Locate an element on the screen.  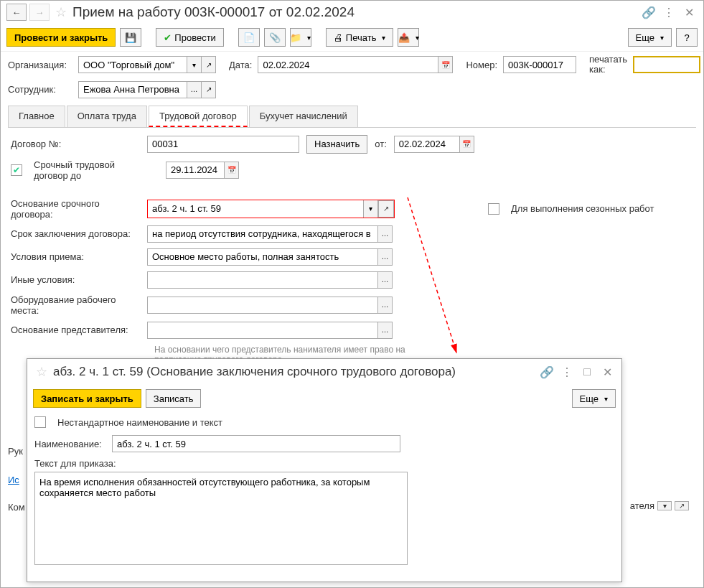
popup-link-icon: 🔗 is located at coordinates (547, 372).